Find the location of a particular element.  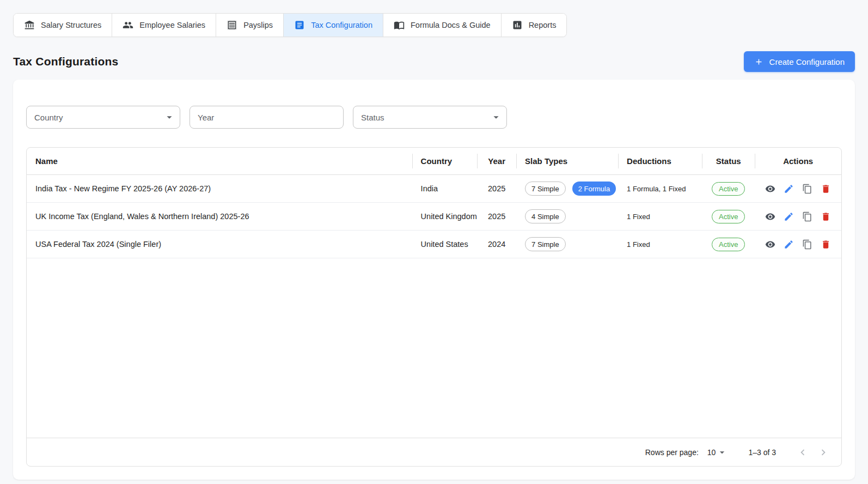

column-header-deductions: Deductions is located at coordinates (660, 161).